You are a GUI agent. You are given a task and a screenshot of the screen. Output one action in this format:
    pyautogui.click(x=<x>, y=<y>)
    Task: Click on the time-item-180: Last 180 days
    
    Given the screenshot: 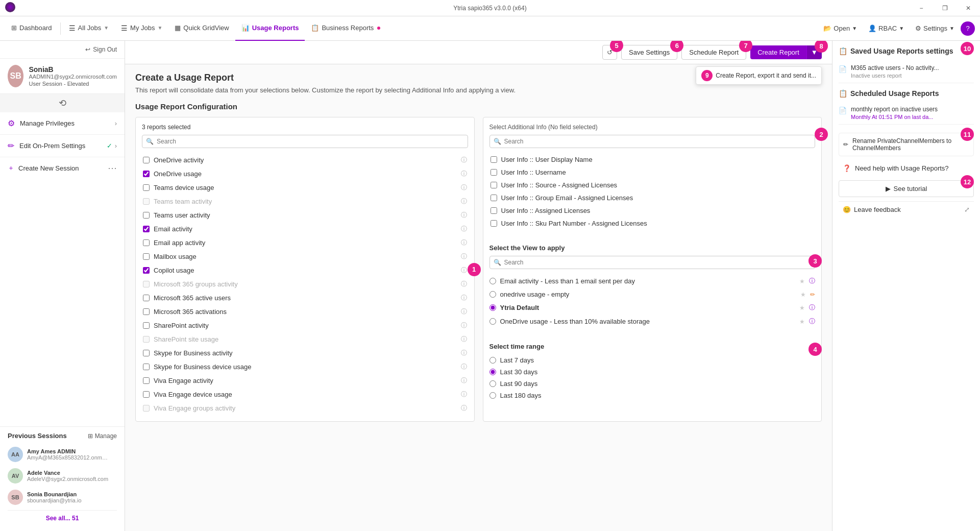 What is the action you would take?
    pyautogui.click(x=652, y=395)
    